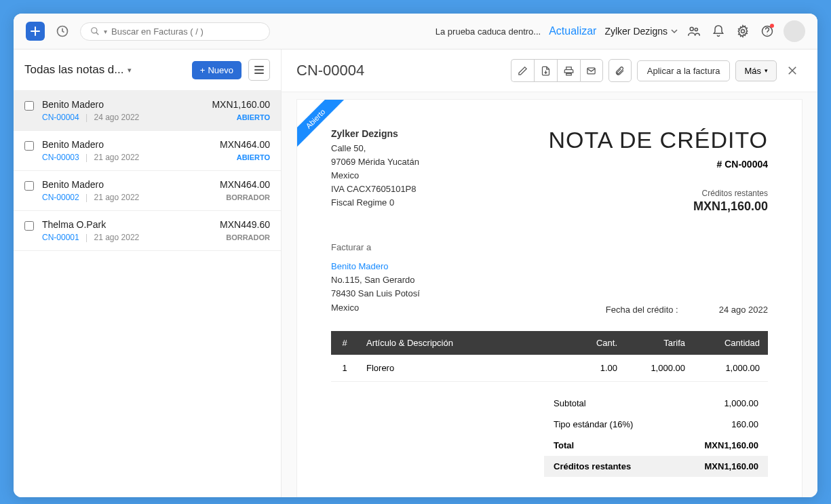 The width and height of the screenshot is (831, 504). What do you see at coordinates (656, 403) in the screenshot?
I see `totals-row: Subtotal1,000.00` at bounding box center [656, 403].